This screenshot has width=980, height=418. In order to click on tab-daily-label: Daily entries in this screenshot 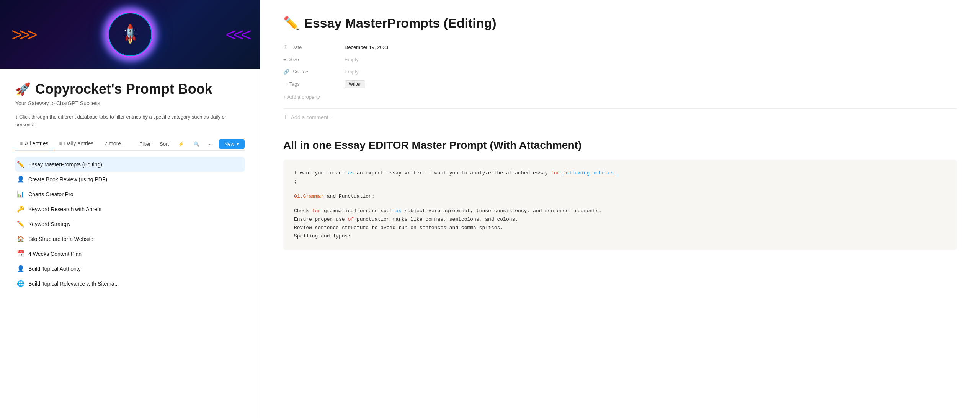, I will do `click(79, 143)`.